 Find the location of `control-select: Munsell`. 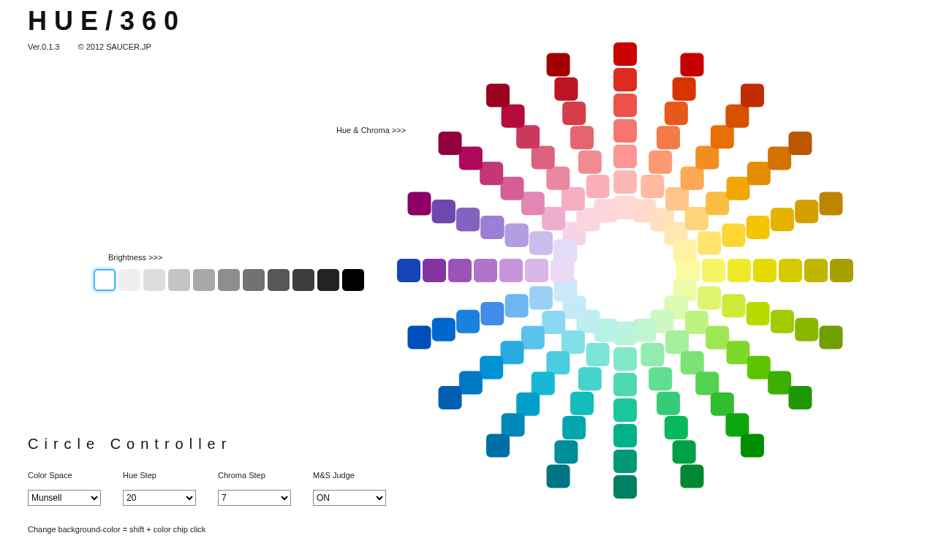

control-select: Munsell is located at coordinates (64, 498).